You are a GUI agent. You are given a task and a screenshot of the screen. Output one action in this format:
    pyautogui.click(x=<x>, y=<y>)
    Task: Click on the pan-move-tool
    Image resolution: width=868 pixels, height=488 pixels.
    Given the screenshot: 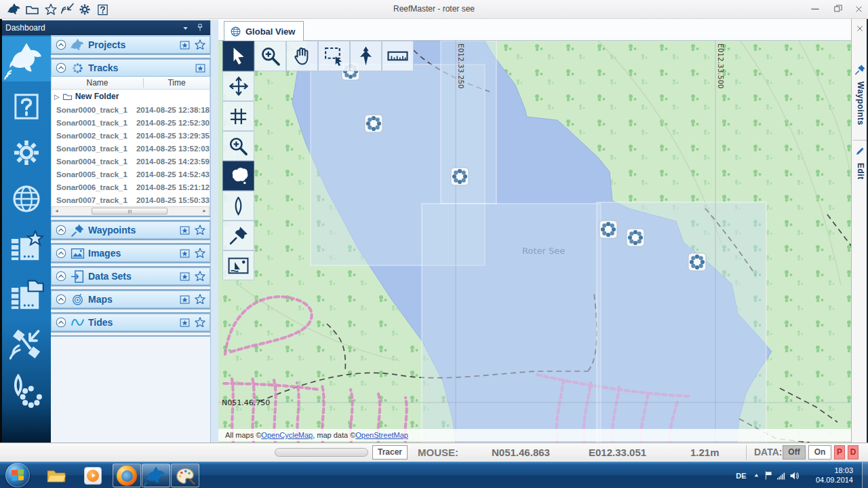 What is the action you would take?
    pyautogui.click(x=239, y=86)
    